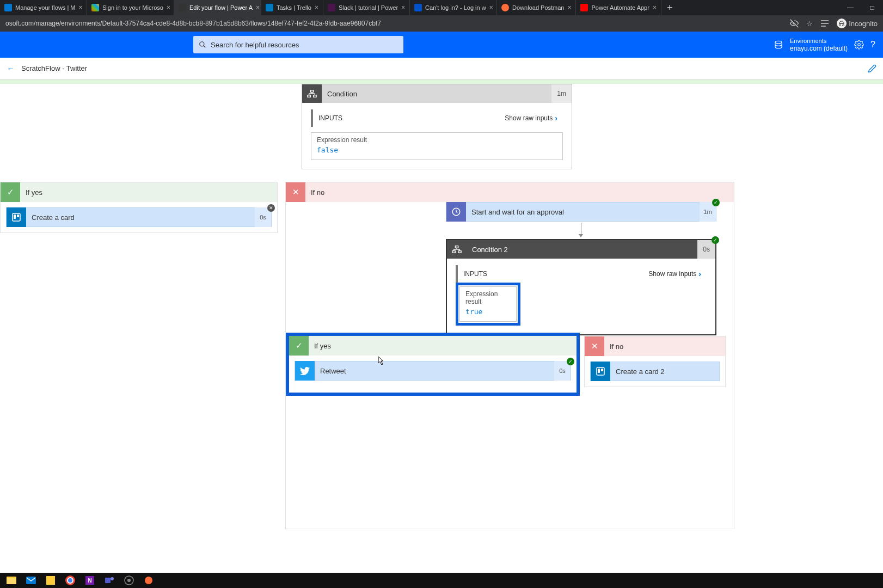 The height and width of the screenshot is (588, 883). I want to click on environment-icon, so click(778, 45).